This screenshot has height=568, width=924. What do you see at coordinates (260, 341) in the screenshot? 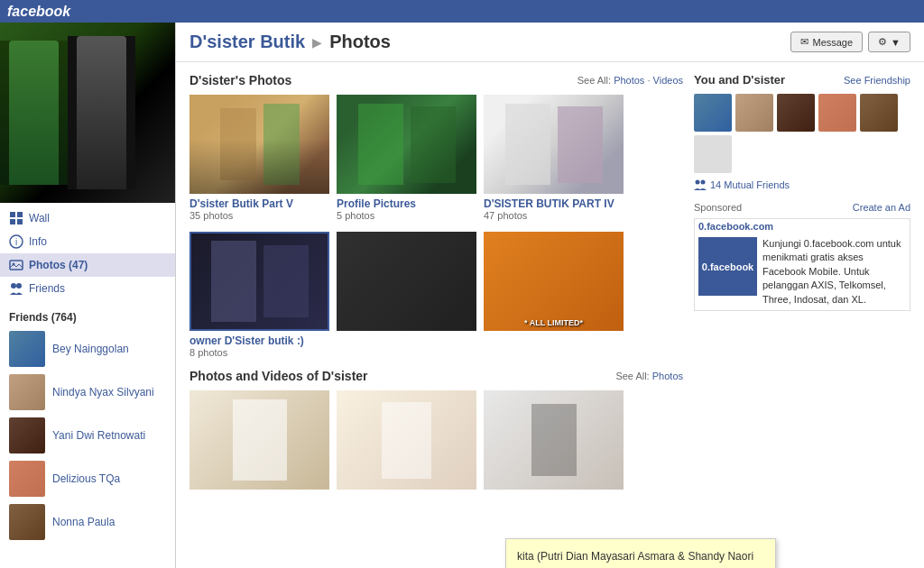
I see `album-name-4: owner D'Sister butik :)` at bounding box center [260, 341].